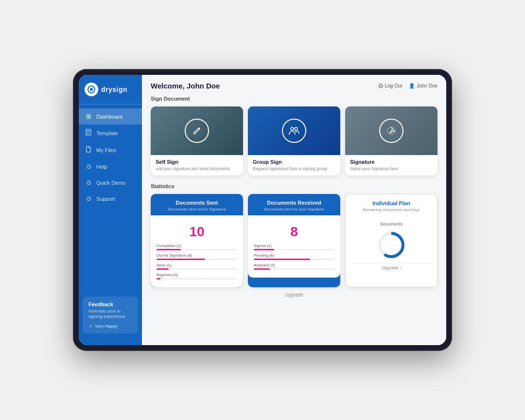 The height and width of the screenshot is (420, 525). I want to click on sidebar-item-template-label: Template, so click(107, 133).